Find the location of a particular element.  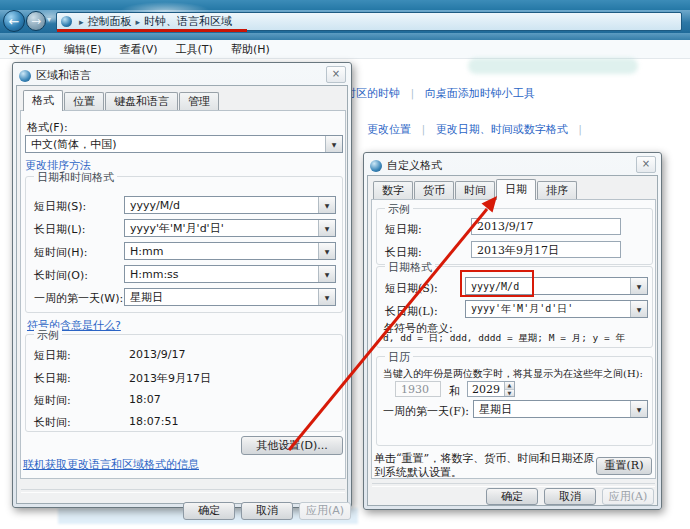

back-icon: ← is located at coordinates (14, 22).